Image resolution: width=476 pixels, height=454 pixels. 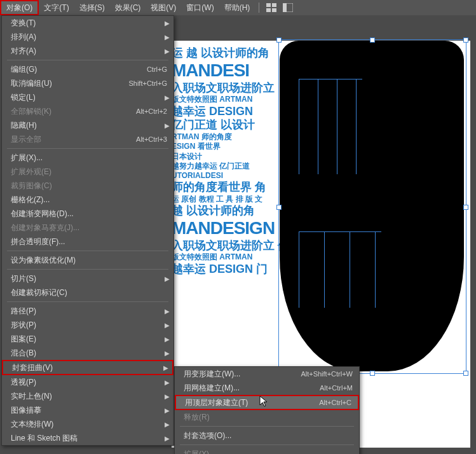 What do you see at coordinates (88, 97) in the screenshot?
I see `menu-item: 锁定(L)▶` at bounding box center [88, 97].